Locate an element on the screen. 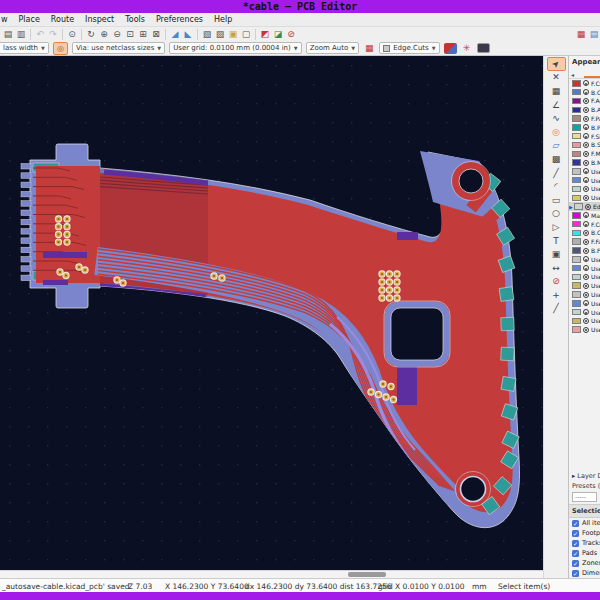 The width and height of the screenshot is (600, 600). color-settings-icon: ▤ is located at coordinates (594, 34).